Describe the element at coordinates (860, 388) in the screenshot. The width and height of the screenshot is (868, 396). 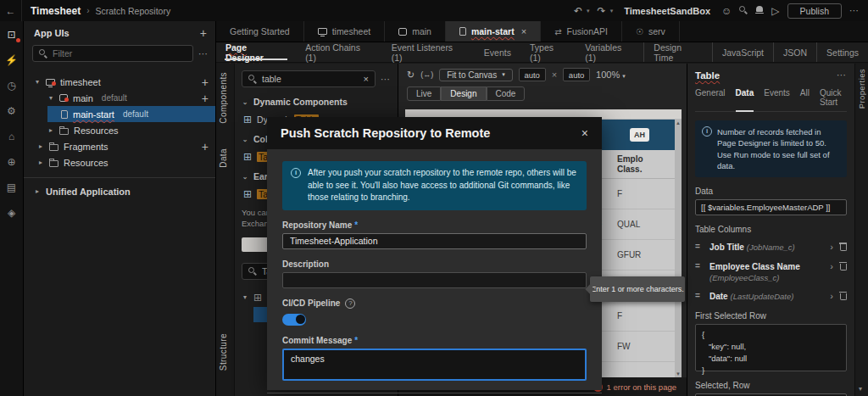
I see `panel-scroll-down-icon: ▾` at that location.